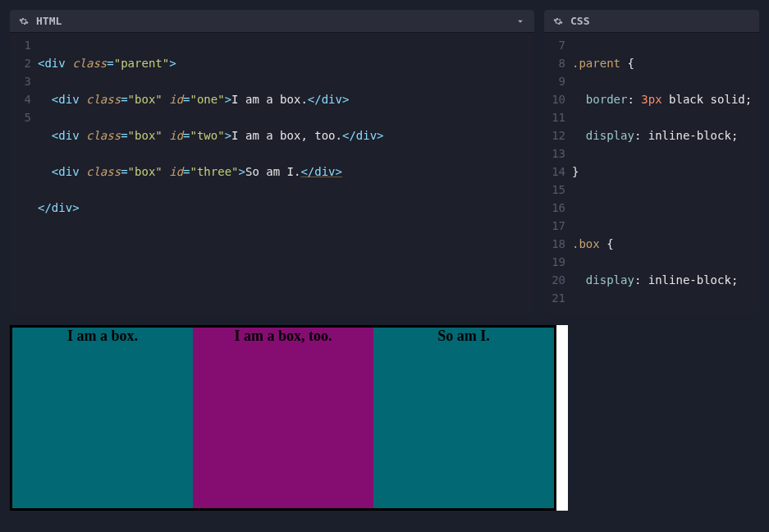  Describe the element at coordinates (283, 418) in the screenshot. I see `preview-box-two: I am a box, too.` at that location.